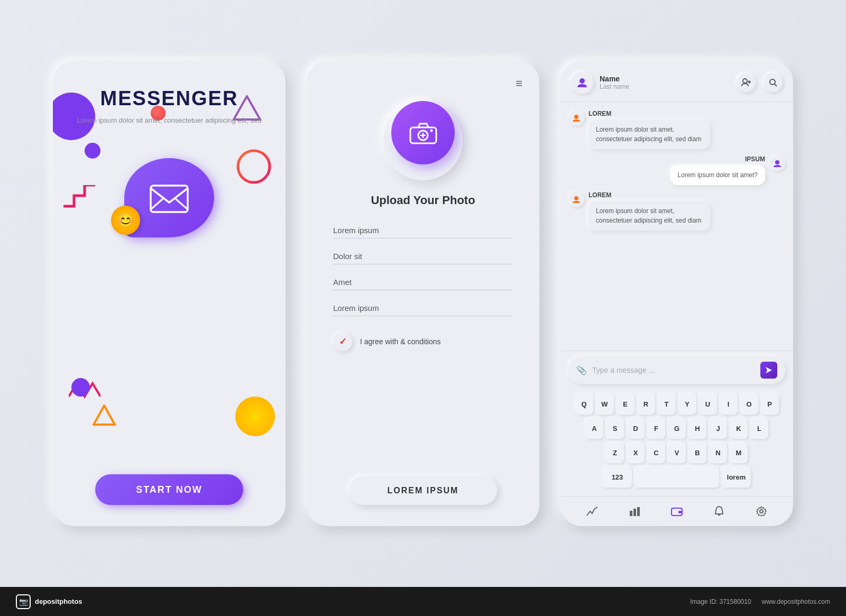 Image resolution: width=846 pixels, height=616 pixels. What do you see at coordinates (773, 82) in the screenshot?
I see `search-icon` at bounding box center [773, 82].